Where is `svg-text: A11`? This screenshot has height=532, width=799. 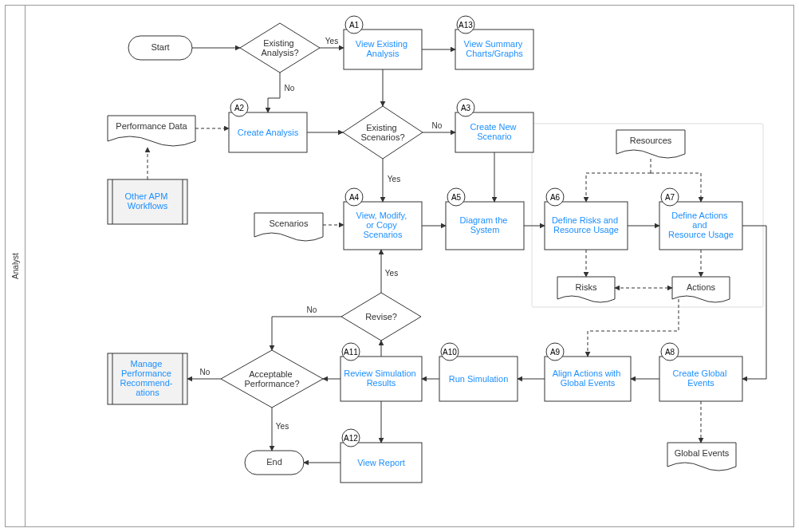
svg-text: A11 is located at coordinates (351, 353).